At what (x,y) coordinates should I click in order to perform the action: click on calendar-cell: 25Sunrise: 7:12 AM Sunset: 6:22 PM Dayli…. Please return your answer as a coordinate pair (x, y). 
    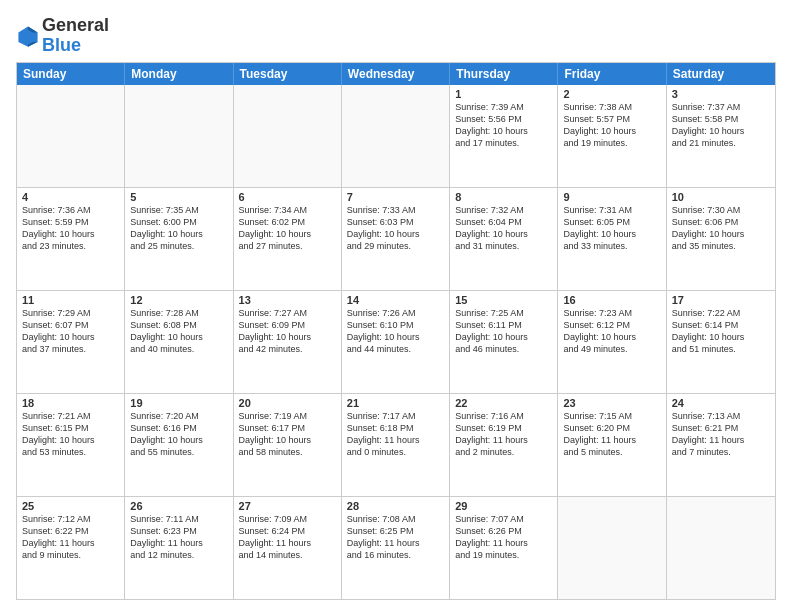
    Looking at the image, I should click on (71, 548).